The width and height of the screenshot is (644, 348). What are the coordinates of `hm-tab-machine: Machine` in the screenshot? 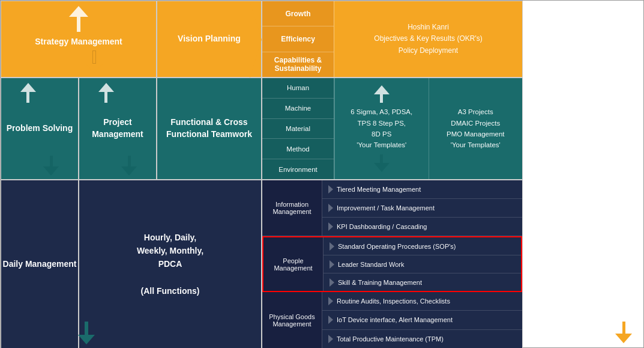 It's located at (298, 109).